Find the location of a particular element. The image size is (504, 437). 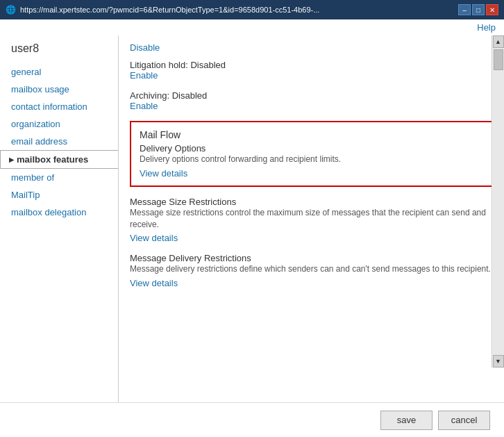

sidebar-item-email-address: email address is located at coordinates (59, 142).